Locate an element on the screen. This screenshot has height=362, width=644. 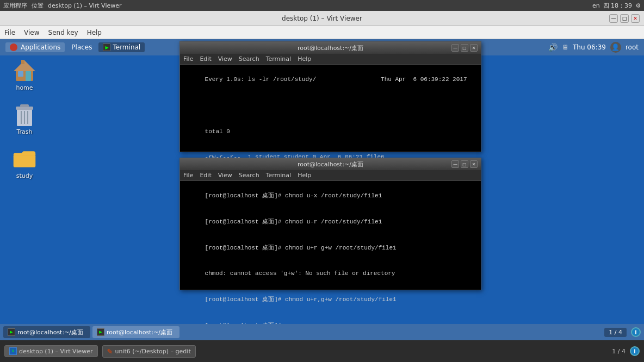
host-lang: en is located at coordinates (596, 5).